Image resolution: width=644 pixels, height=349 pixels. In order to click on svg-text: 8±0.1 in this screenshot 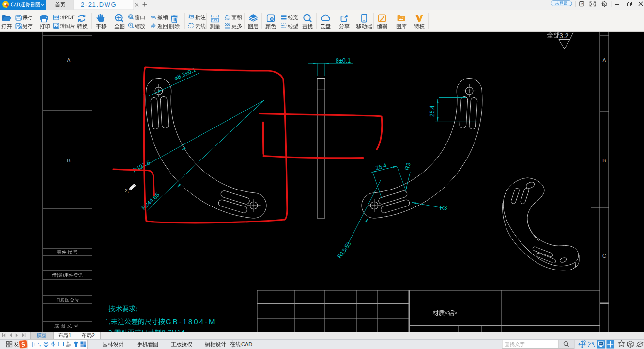, I will do `click(343, 61)`.